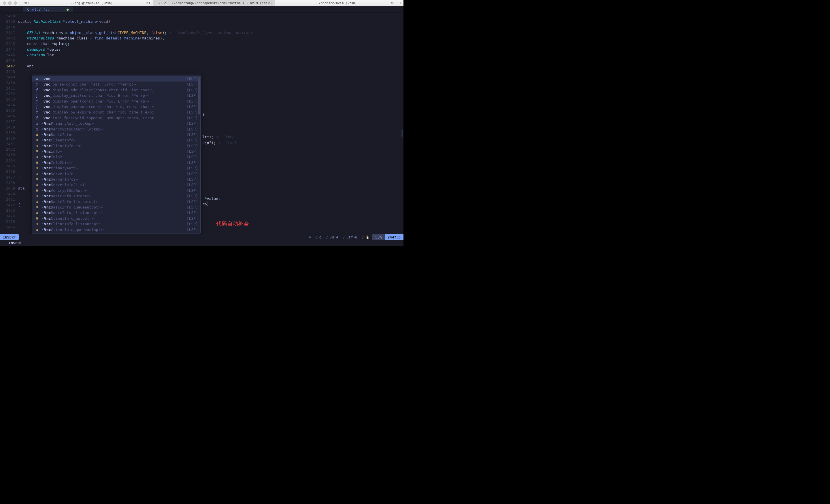 The image size is (830, 504). Describe the element at coordinates (202, 49) in the screenshot. I see `code-line: 2444 QemuOpts *opts;` at that location.